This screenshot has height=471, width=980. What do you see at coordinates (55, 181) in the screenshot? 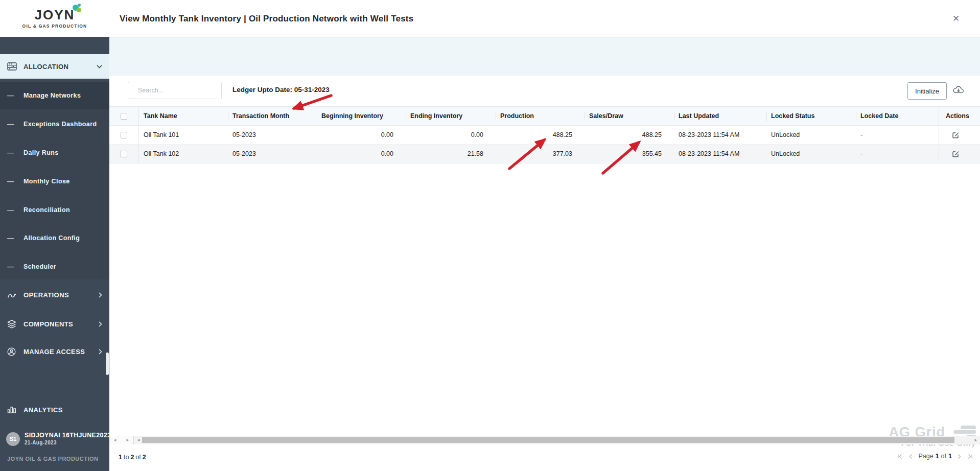
I see `sidebar-item-monthly-close: — Monthly Close` at bounding box center [55, 181].